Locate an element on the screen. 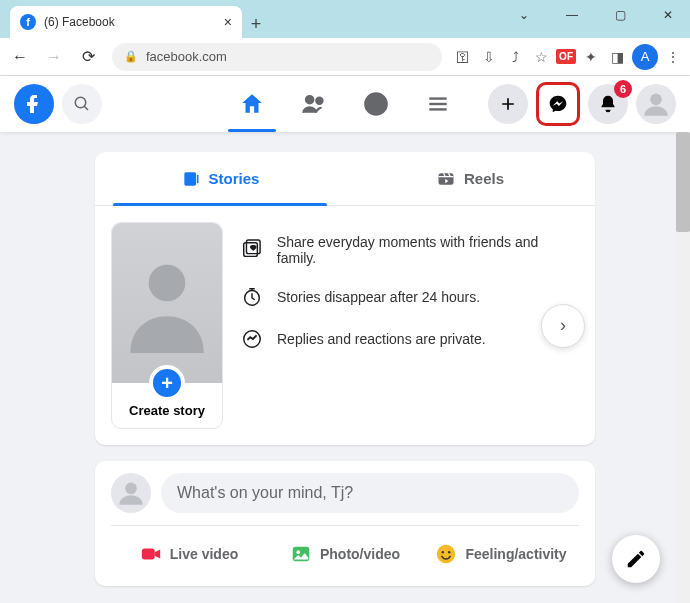 The width and height of the screenshot is (690, 603). browser-profile-avatar: A is located at coordinates (645, 57).